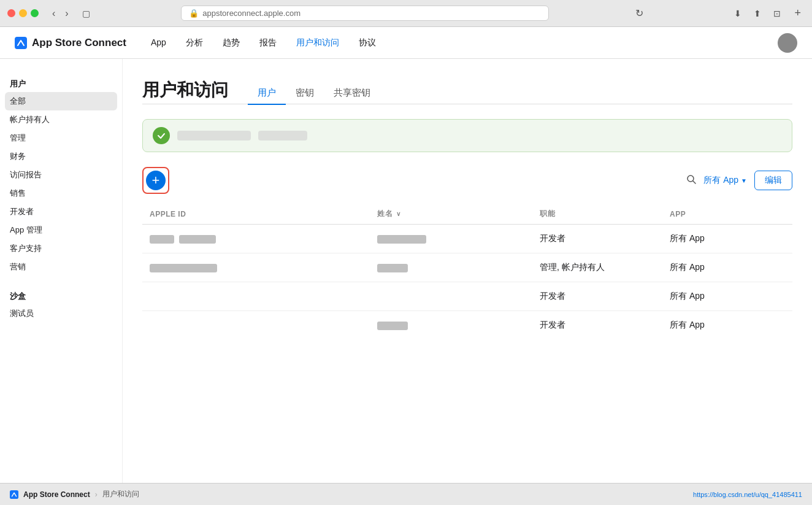  Describe the element at coordinates (797, 13) in the screenshot. I see `new-tab-button: +` at that location.